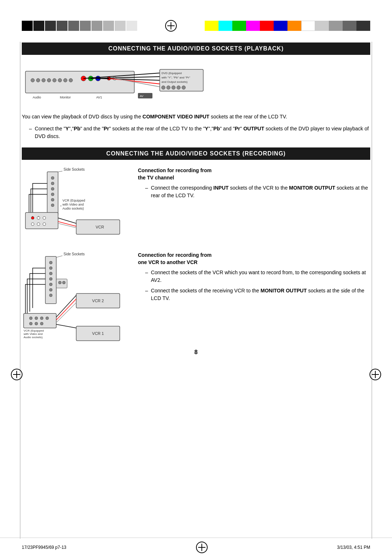 This screenshot has width=392, height=555. I want to click on color-bar-red, so click(267, 26).